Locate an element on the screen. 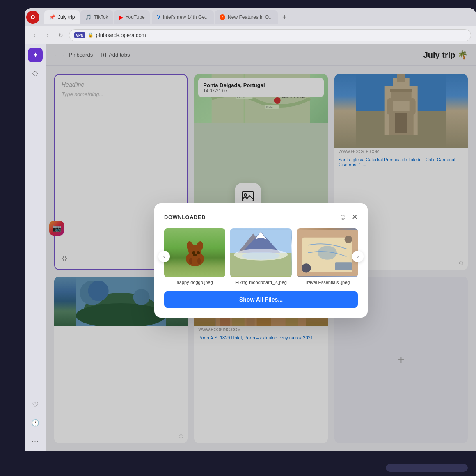 This screenshot has height=476, width=476. lock-icon: 🔒 is located at coordinates (91, 35).